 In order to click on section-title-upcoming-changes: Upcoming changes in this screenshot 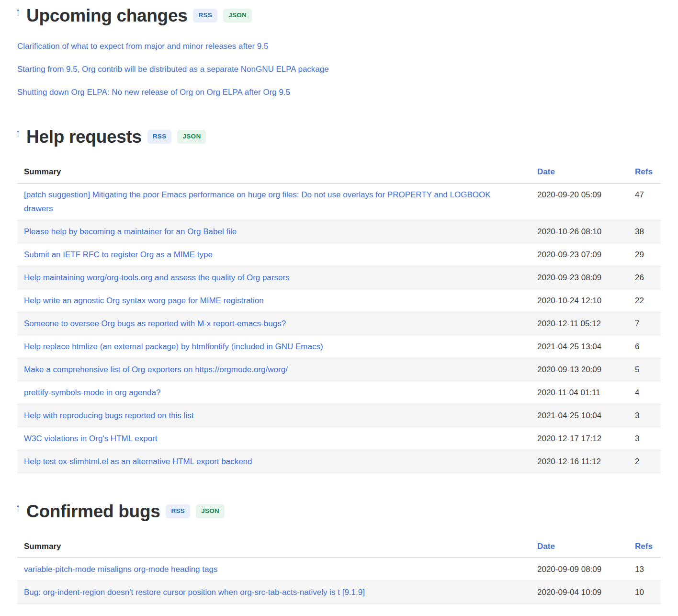, I will do `click(107, 15)`.